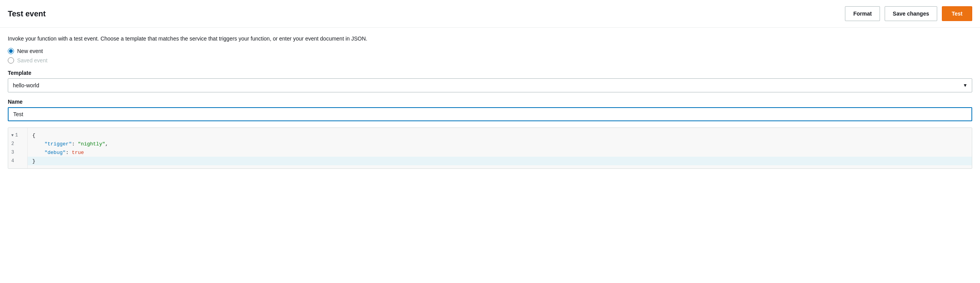  What do you see at coordinates (34, 136) in the screenshot?
I see `json-open-brace: {` at bounding box center [34, 136].